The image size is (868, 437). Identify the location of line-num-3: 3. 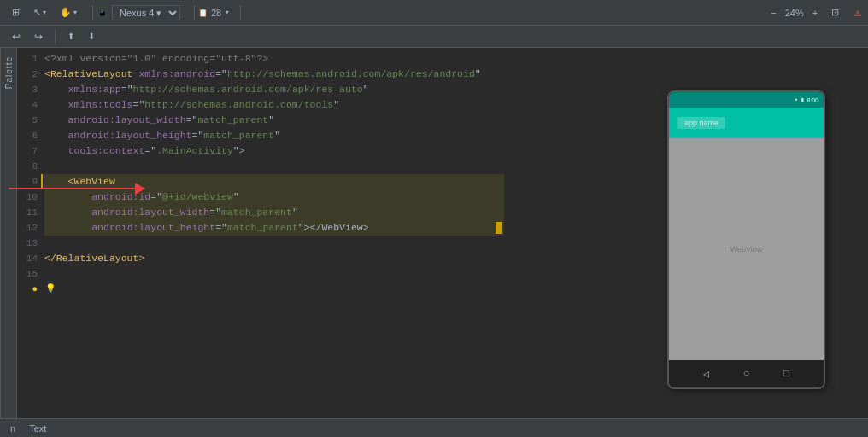
(29, 90).